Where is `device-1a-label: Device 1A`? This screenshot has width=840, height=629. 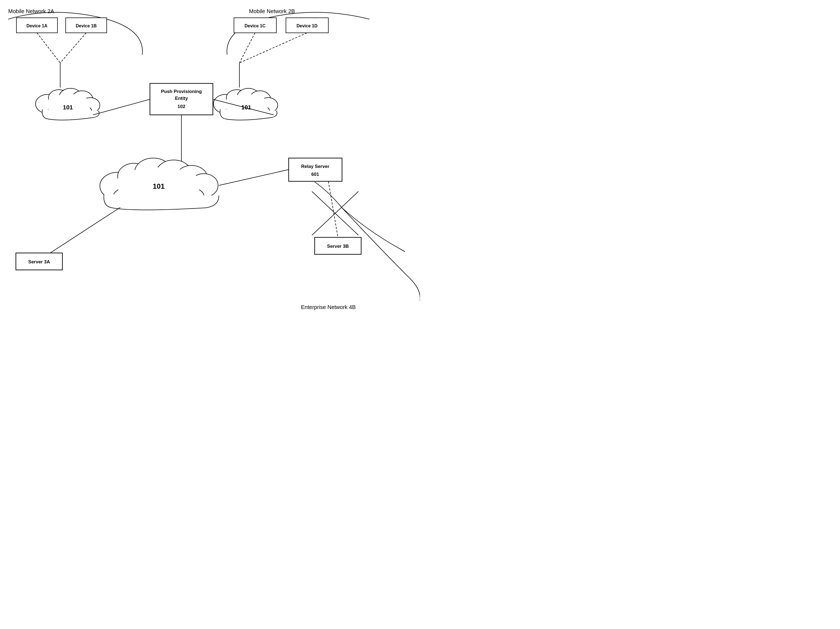 device-1a-label: Device 1A is located at coordinates (37, 26).